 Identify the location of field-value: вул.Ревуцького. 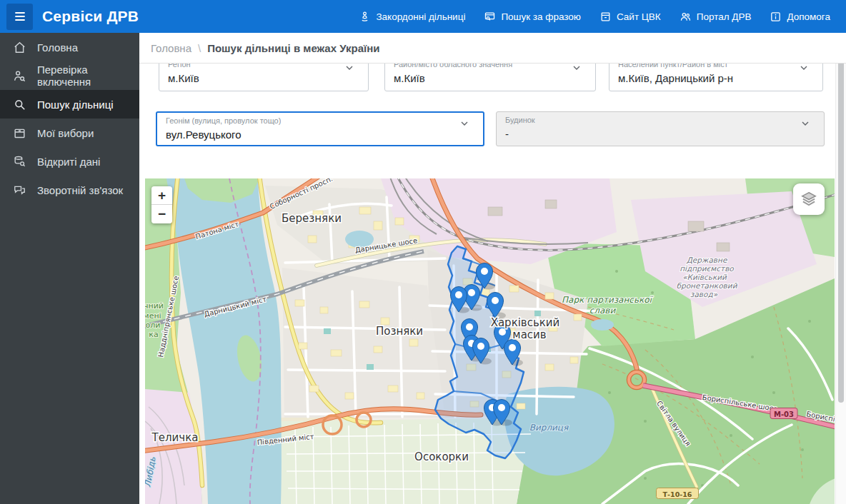
(204, 134).